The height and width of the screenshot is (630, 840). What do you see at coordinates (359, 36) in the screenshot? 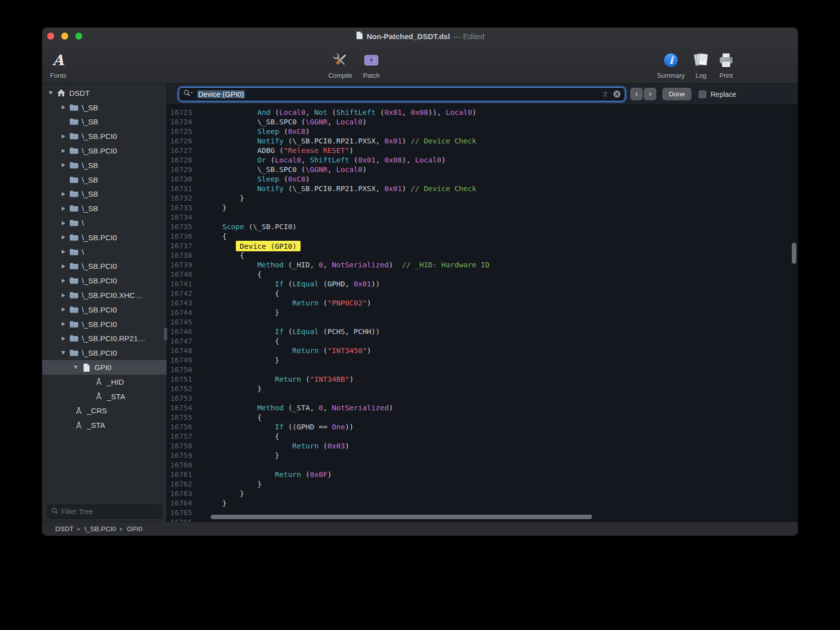
I see `document-proxy-icon` at bounding box center [359, 36].